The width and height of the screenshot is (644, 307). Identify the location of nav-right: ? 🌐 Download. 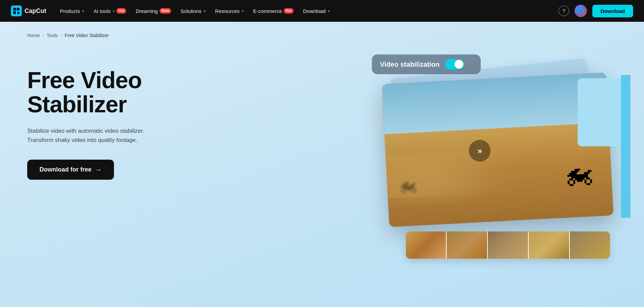
(596, 11).